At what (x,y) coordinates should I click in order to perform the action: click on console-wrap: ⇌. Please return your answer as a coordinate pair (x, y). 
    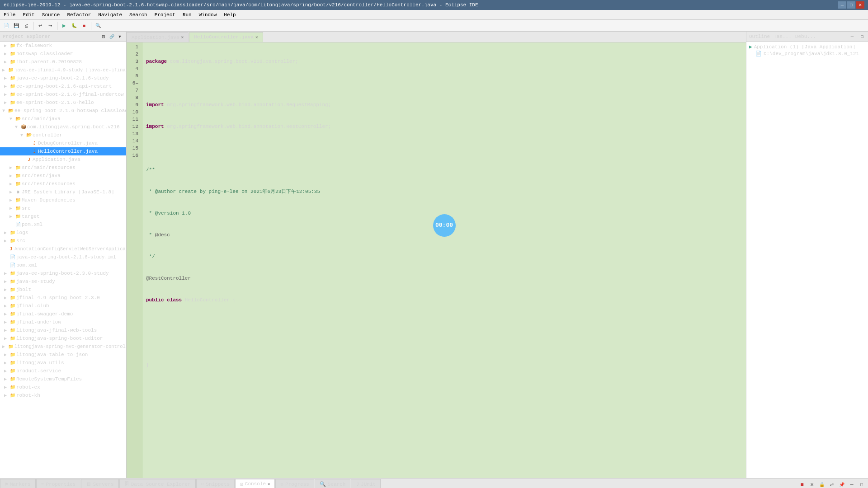
    Looking at the image, I should click on (832, 484).